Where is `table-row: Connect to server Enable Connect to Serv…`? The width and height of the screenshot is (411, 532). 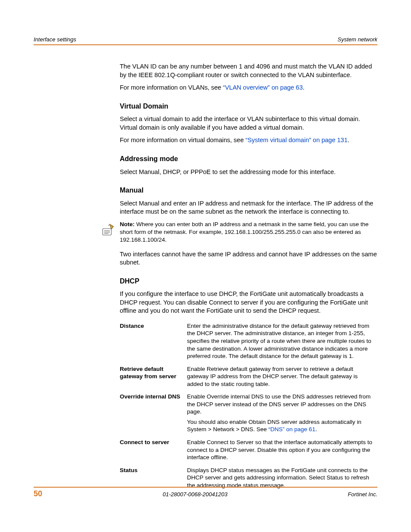
table-row: Connect to server Enable Connect to Serv… is located at coordinates (249, 450).